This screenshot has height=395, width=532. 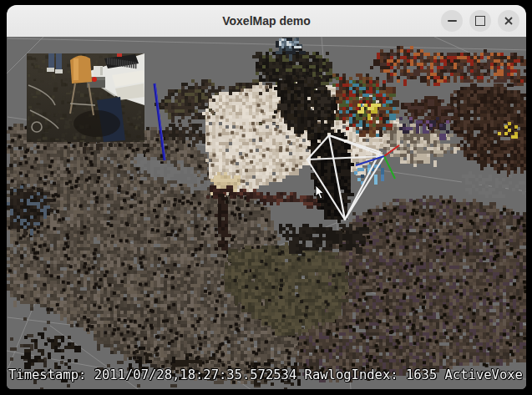 What do you see at coordinates (266, 376) in the screenshot?
I see `status-bar-text: Timestamp: 2011/07/28,18:27:35.572534 Ra…` at bounding box center [266, 376].